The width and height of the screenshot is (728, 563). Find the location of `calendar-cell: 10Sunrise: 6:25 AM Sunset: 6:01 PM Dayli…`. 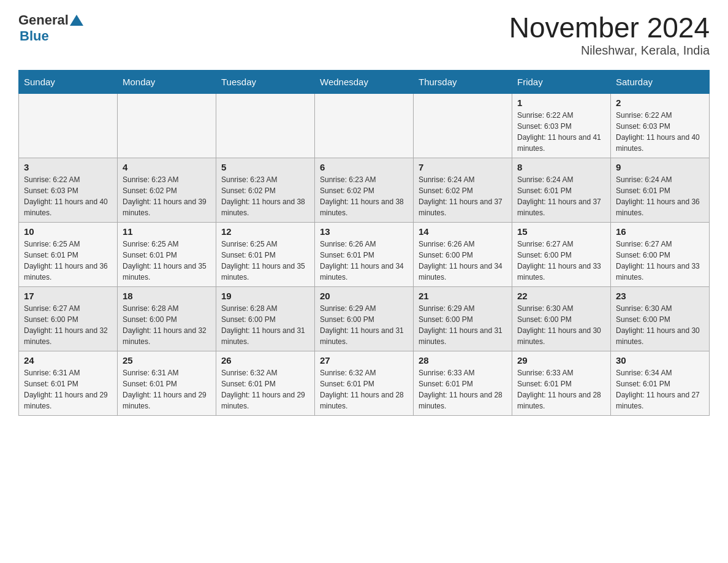

calendar-cell: 10Sunrise: 6:25 AM Sunset: 6:01 PM Dayli… is located at coordinates (69, 254).